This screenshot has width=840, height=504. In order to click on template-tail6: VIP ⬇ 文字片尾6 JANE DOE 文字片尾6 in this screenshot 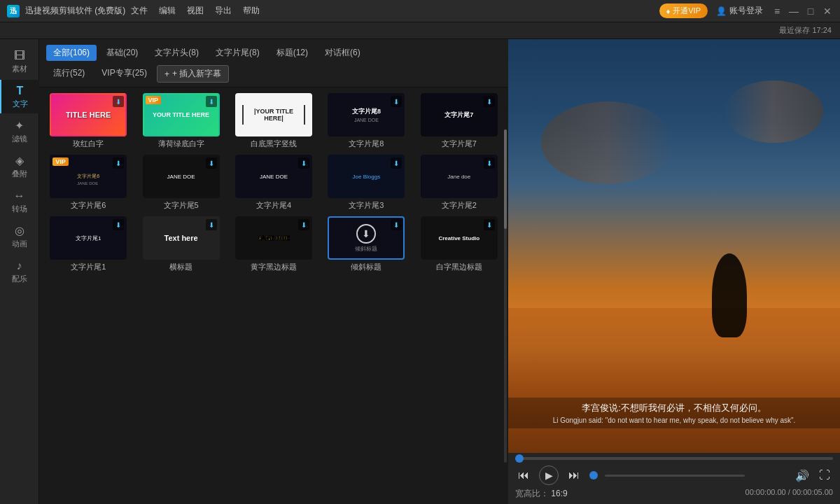, I will do `click(88, 183)`.